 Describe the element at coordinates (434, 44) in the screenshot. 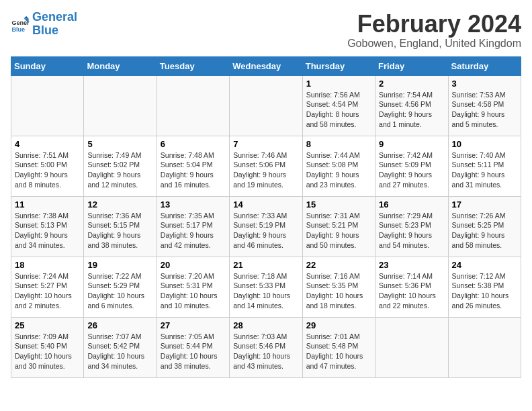

I see `subtitle: Gobowen, England, United Kingdom` at that location.